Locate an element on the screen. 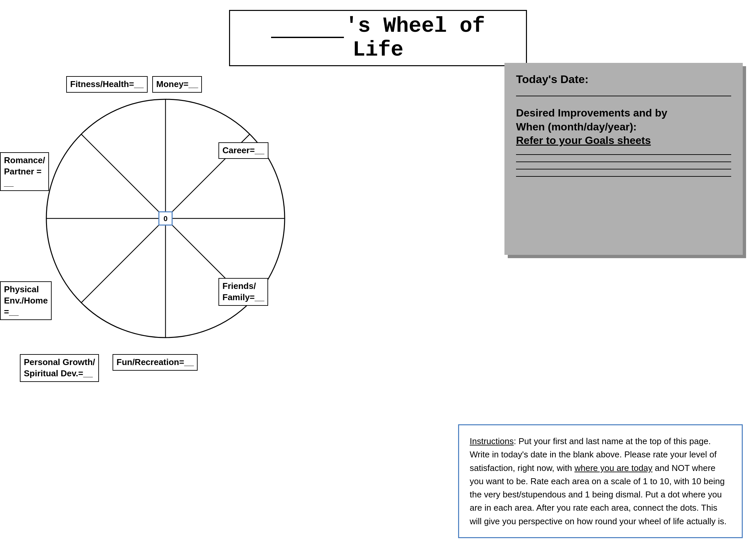 This screenshot has height=558, width=756. todays-date-label: Today's Date: is located at coordinates (624, 79).